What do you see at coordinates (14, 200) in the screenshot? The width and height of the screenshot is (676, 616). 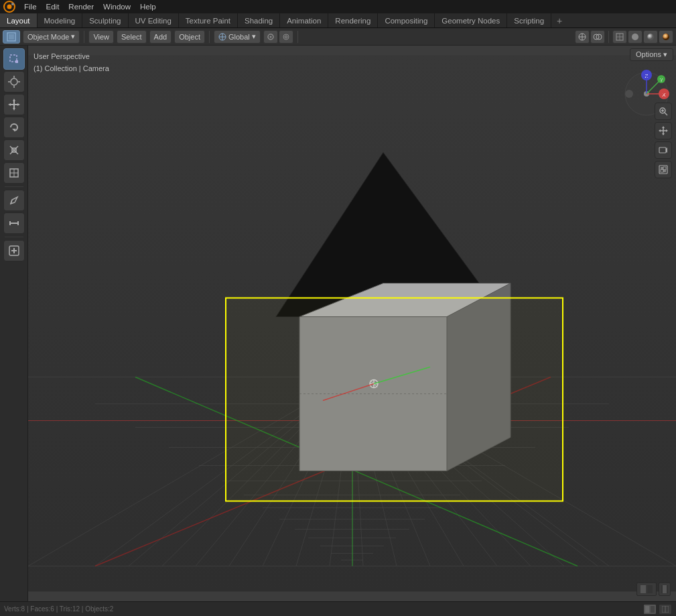 I see `annotate-tool` at bounding box center [14, 200].